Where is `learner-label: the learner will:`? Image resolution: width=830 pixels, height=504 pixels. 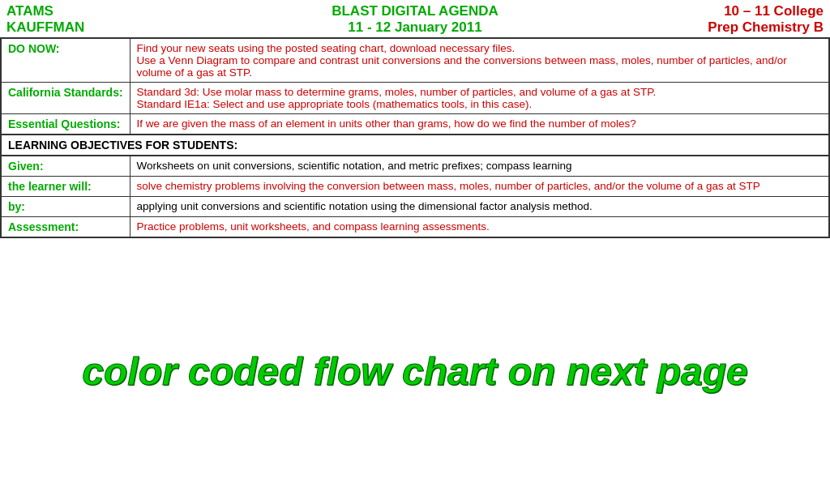
learner-label: the learner will: is located at coordinates (65, 186).